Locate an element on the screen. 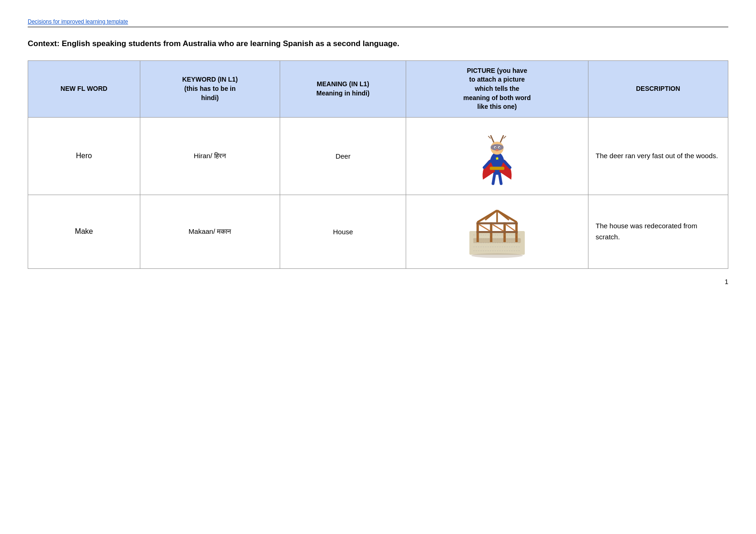 The image size is (756, 534). table-row: Hero Hiran/ हिरन Deer is located at coordinates (378, 156).